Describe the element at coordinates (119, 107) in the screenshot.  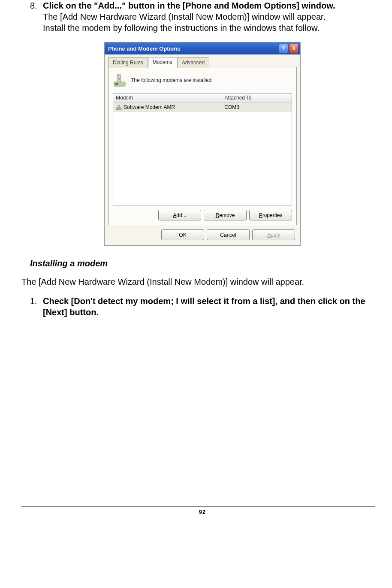
I see `modem-row-icon` at that location.